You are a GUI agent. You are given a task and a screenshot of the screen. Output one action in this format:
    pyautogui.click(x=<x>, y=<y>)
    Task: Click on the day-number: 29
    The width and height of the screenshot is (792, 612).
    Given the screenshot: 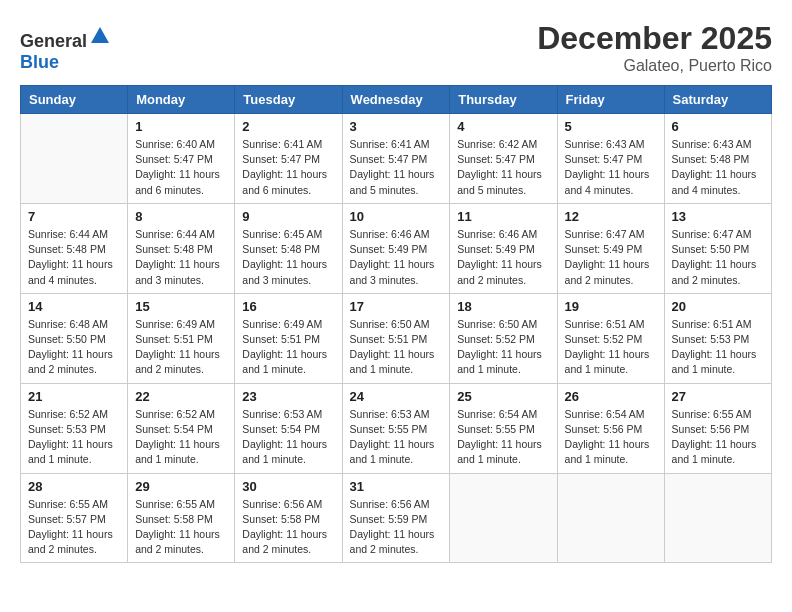 What is the action you would take?
    pyautogui.click(x=181, y=486)
    